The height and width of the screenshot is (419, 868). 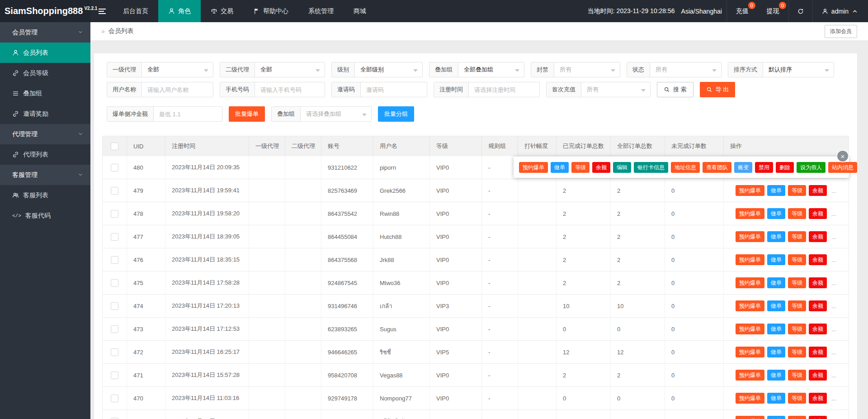 What do you see at coordinates (271, 11) in the screenshot?
I see `top-menu-item-help-center: 帮助中心` at bounding box center [271, 11].